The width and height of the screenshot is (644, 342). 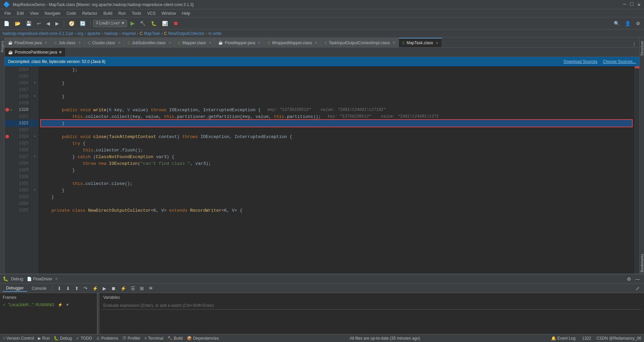 I want to click on settings-panel-btn: ⚙, so click(x=629, y=279).